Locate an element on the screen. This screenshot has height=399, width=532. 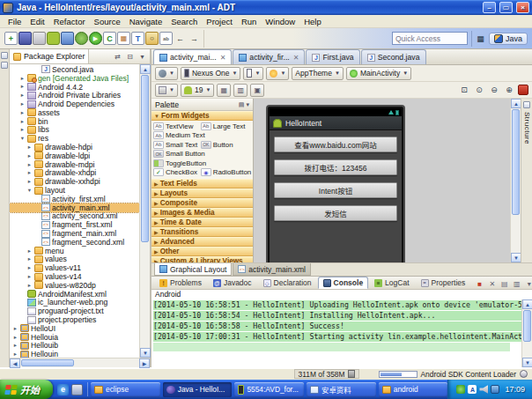
open-perspective-icon: ▦ is located at coordinates (481, 39).